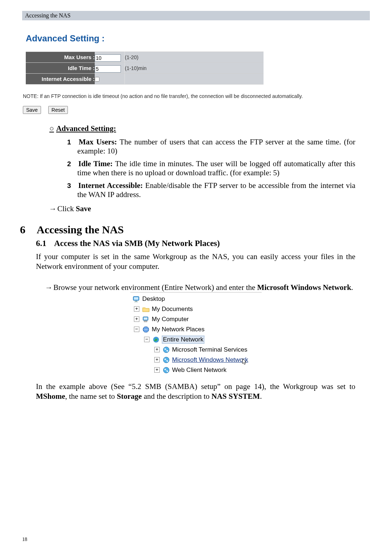 The width and height of the screenshot is (392, 557). Describe the element at coordinates (216, 147) in the screenshot. I see `desc-max-users: The number of users that can access the …` at that location.